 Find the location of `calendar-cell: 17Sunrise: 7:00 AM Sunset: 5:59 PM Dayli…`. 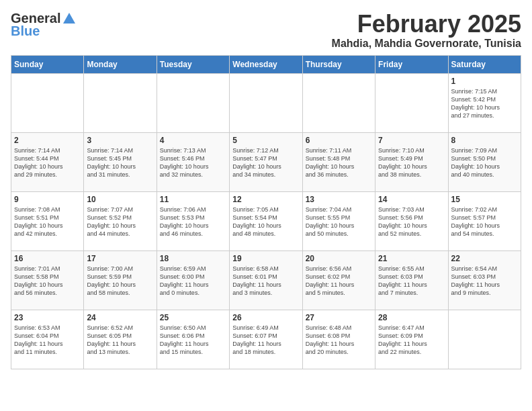

calendar-cell: 17Sunrise: 7:00 AM Sunset: 5:59 PM Dayli… is located at coordinates (120, 280).